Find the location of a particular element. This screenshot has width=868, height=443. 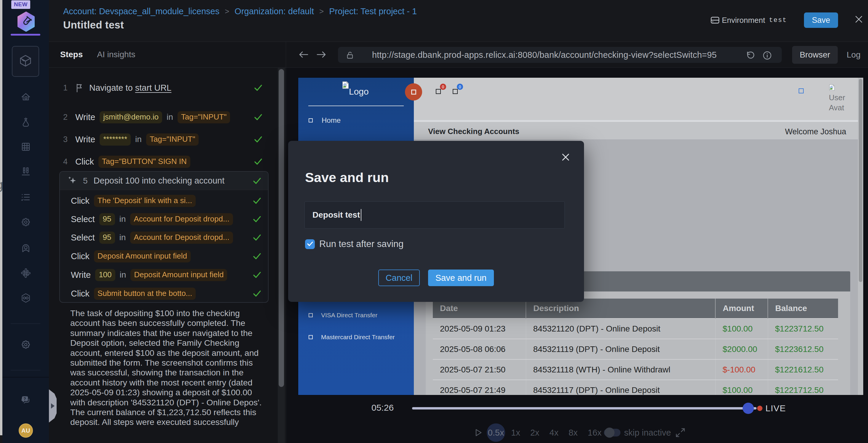

cell-date: 2025-05-08 06:06 is located at coordinates (479, 349).